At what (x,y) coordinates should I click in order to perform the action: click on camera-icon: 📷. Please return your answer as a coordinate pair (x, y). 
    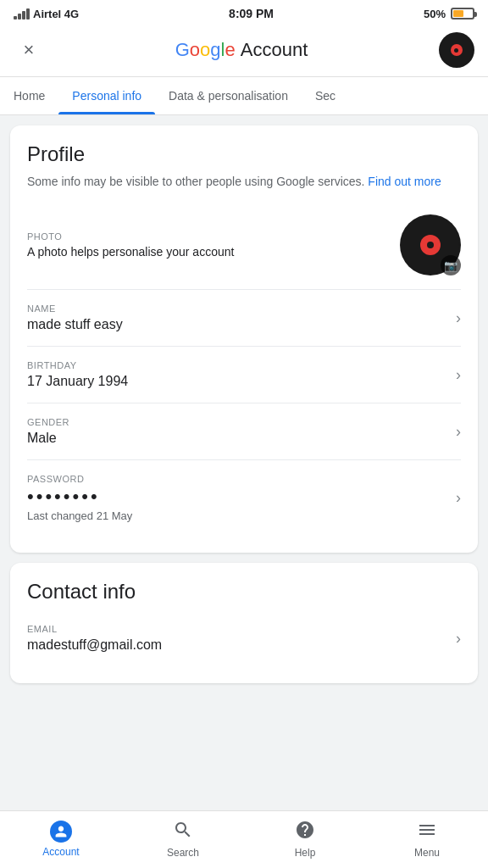
    Looking at the image, I should click on (451, 265).